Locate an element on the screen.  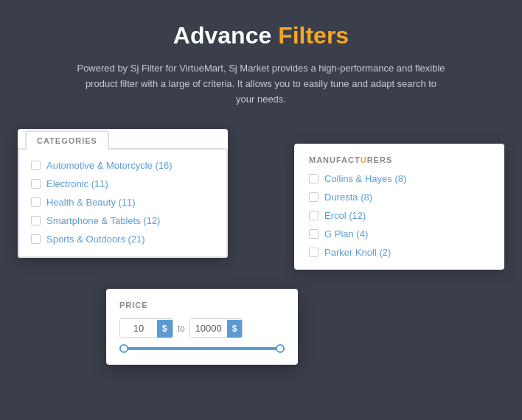
checkbox-smartphone is located at coordinates (35, 221).